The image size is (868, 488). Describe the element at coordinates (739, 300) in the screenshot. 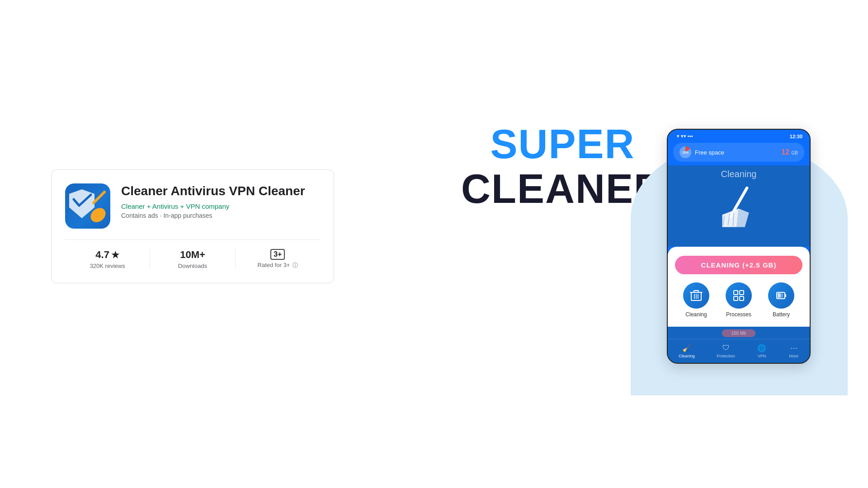

I see `phone-icons-row: Cleaning Processes` at that location.